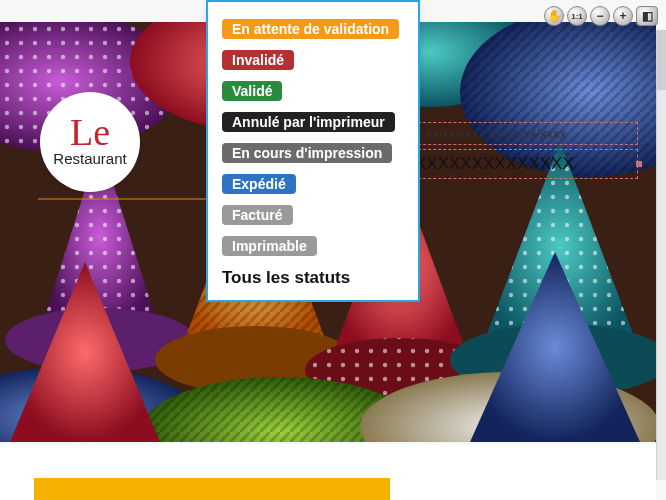 This screenshot has height=500, width=666. I want to click on zoom-out-button: −, so click(600, 16).